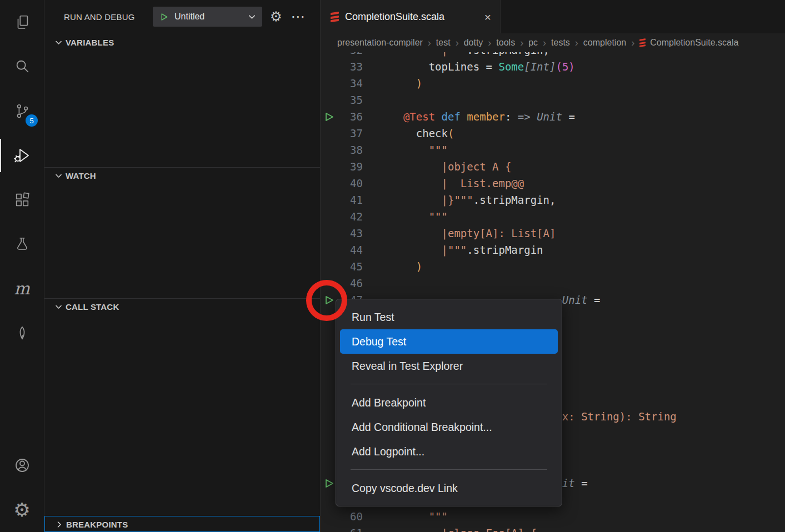 The height and width of the screenshot is (532, 785). What do you see at coordinates (553, 200) in the screenshot?
I see `code-line-41: 41 |}""".stripMargin,` at bounding box center [553, 200].